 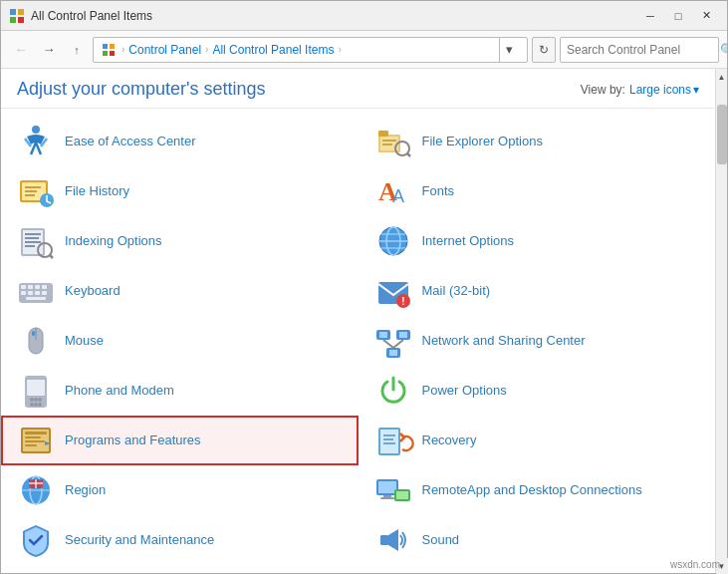 What do you see at coordinates (538, 490) in the screenshot?
I see `item-remoteapp: RemoteApp and Desktop Connections` at bounding box center [538, 490].